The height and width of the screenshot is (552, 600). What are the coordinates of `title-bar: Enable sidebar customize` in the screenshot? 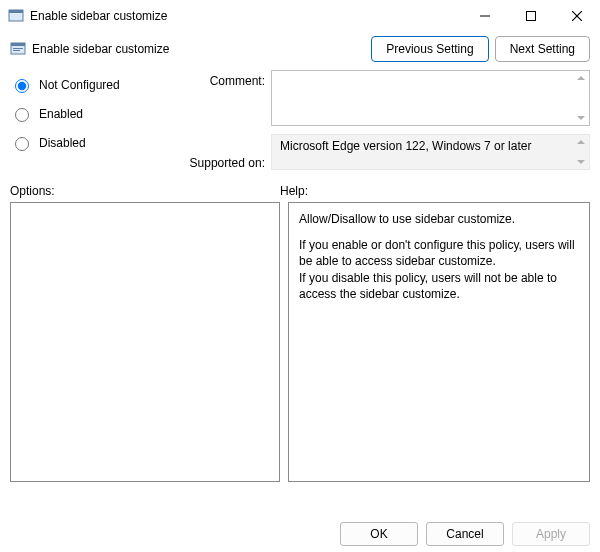 It's located at (300, 16).